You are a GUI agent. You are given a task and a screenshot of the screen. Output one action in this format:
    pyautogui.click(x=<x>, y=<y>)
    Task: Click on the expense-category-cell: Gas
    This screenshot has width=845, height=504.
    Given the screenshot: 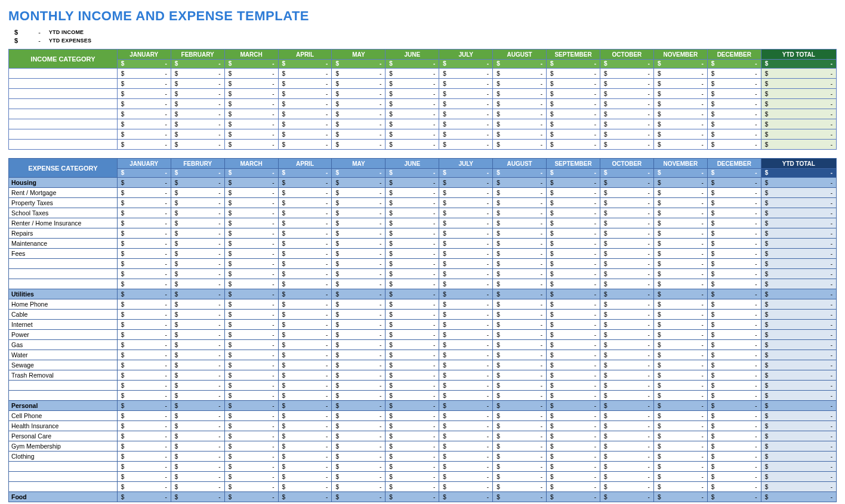 What is the action you would take?
    pyautogui.click(x=63, y=345)
    